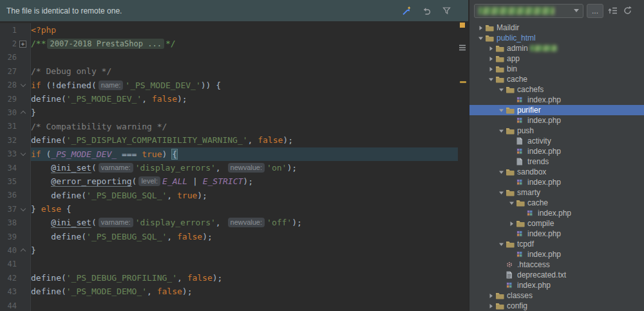  What do you see at coordinates (15, 140) in the screenshot?
I see `gutter-line: 32` at bounding box center [15, 140].